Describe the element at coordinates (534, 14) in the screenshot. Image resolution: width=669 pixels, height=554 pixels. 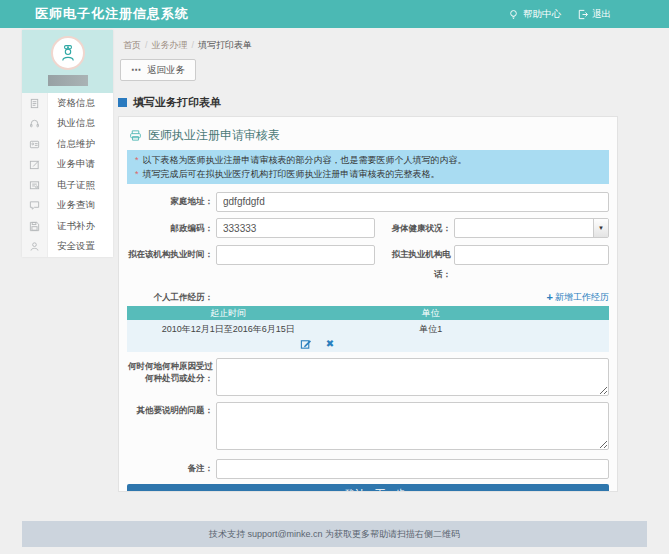
I see `help-center-link: 帮助中心` at that location.